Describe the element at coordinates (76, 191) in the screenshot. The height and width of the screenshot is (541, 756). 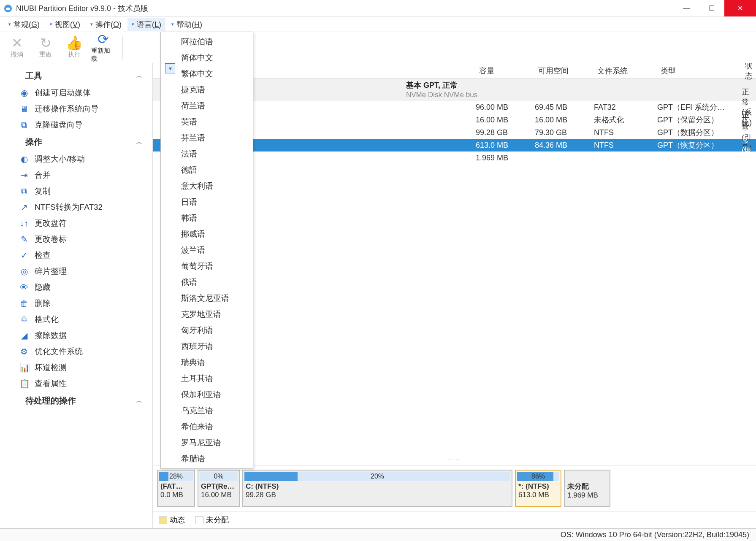
I see `sidebar-item: ⧉复制` at that location.